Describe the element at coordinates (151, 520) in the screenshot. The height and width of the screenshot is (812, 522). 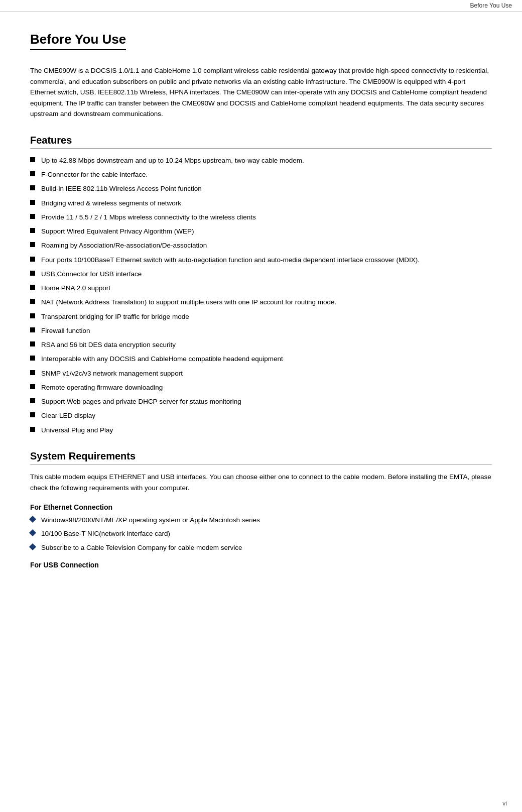
I see `ethernet-item-text: Windows98/2000/NT/ME/XP operating system…` at that location.